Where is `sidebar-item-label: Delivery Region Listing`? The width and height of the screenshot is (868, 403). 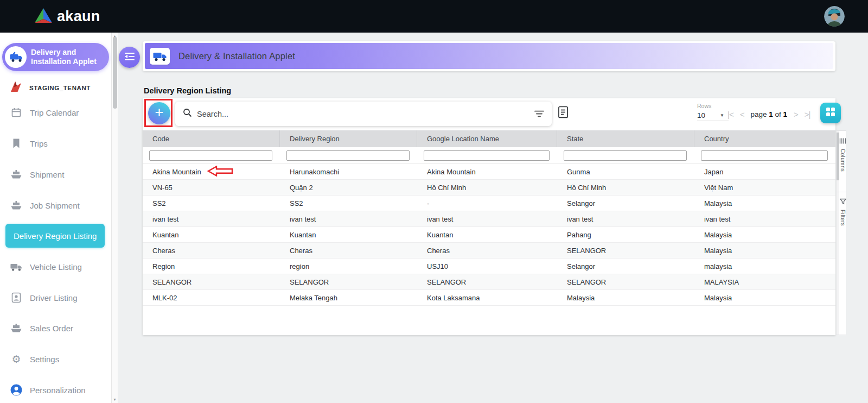
sidebar-item-label: Delivery Region Listing is located at coordinates (55, 236).